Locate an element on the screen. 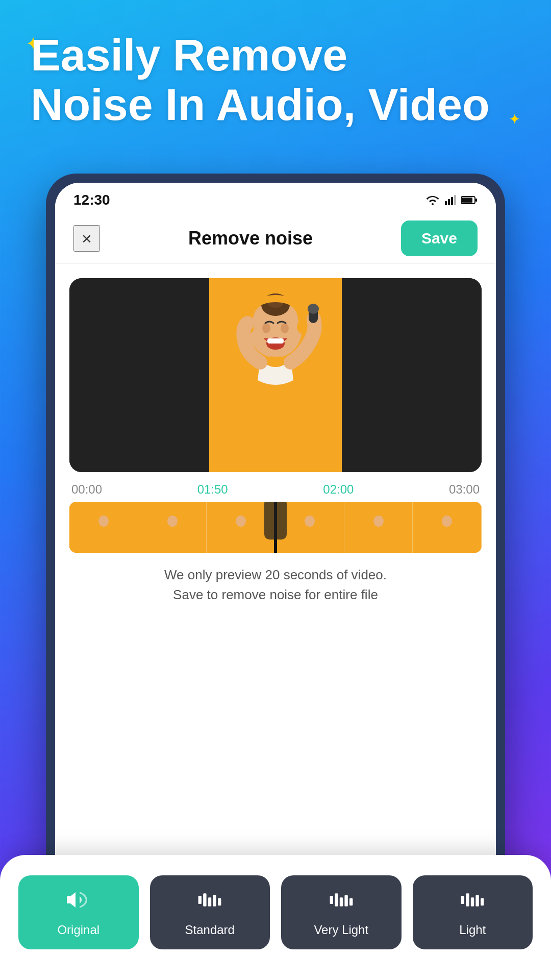  standard-label: Standard is located at coordinates (210, 930).